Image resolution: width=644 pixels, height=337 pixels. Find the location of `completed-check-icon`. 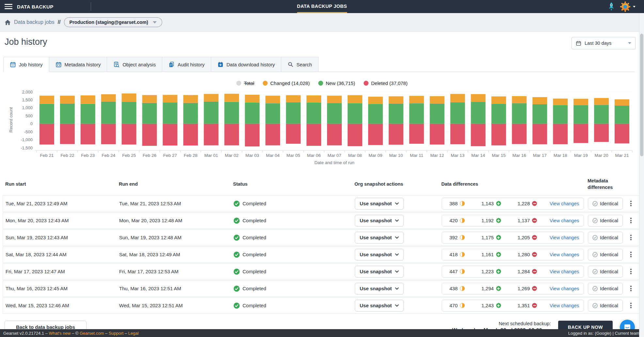

completed-check-icon is located at coordinates (237, 238).